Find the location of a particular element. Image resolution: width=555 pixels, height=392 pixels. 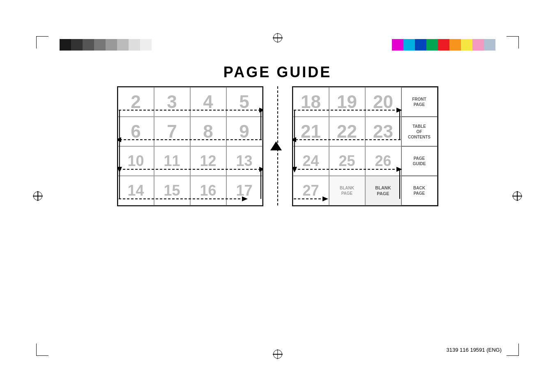

cell-5: 5 is located at coordinates (244, 102).